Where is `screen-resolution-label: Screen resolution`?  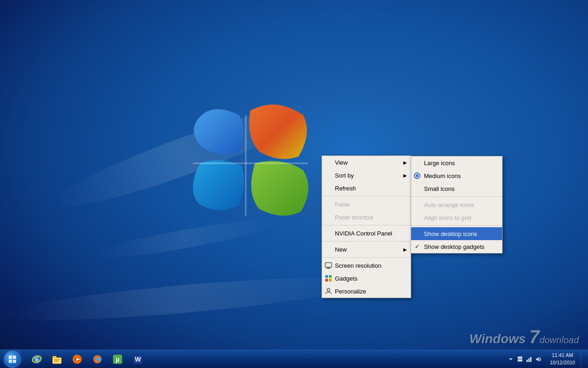 screen-resolution-label: Screen resolution is located at coordinates (358, 266).